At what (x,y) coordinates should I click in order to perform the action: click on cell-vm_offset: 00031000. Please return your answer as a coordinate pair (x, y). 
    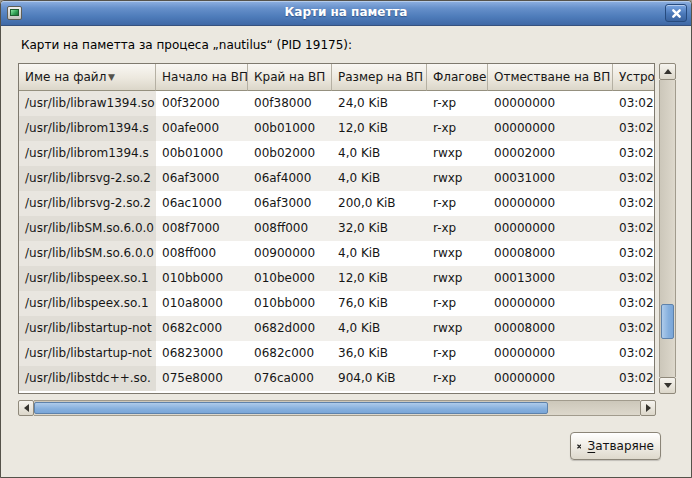
    Looking at the image, I should click on (550, 178).